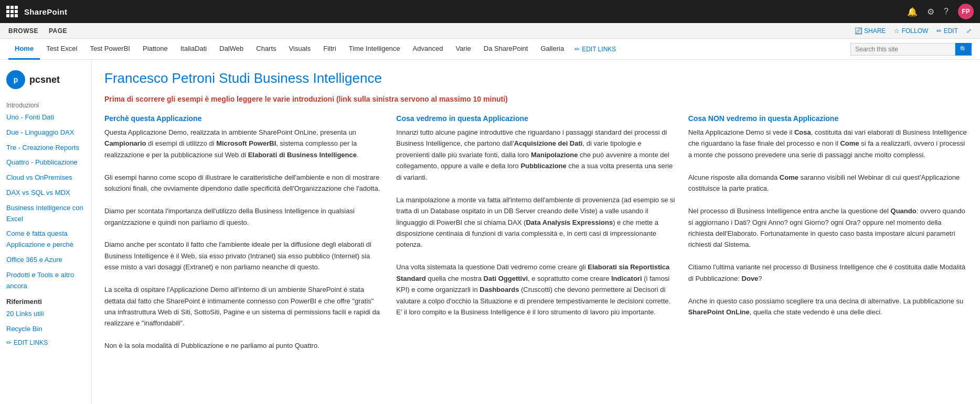  Describe the element at coordinates (536, 100) in the screenshot. I see `intro-text: Prima di scorrere gli esempi è meglio le…` at that location.